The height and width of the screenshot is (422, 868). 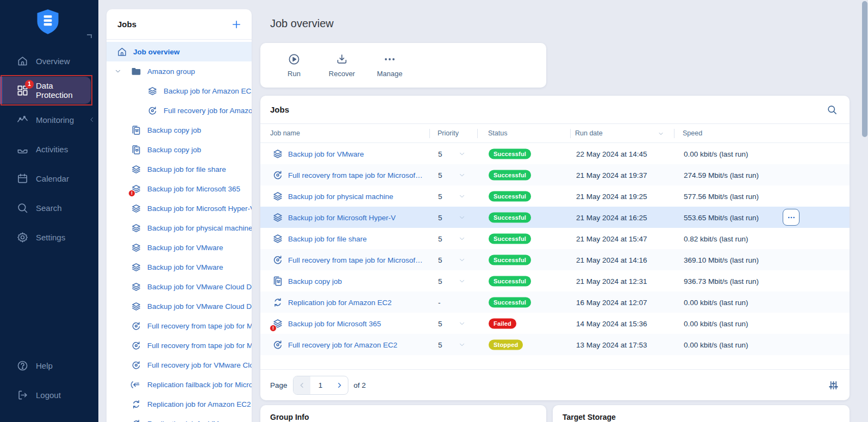 I want to click on tree-item-backup-job-for-microsoft-365: ! Backup job for Microsoft 365, so click(x=179, y=189).